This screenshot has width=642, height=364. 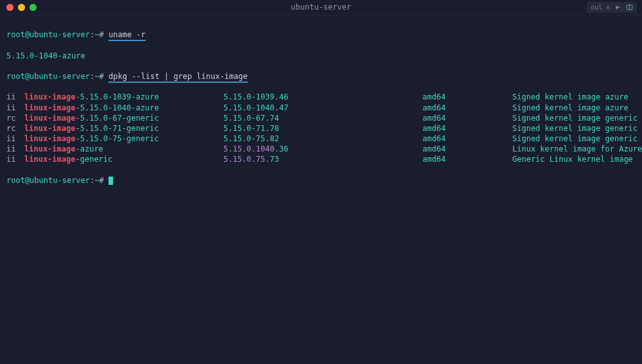 I want to click on prompt-line-2: root@ubuntu-server:~# dpkg --list | grep…, so click(x=321, y=76).